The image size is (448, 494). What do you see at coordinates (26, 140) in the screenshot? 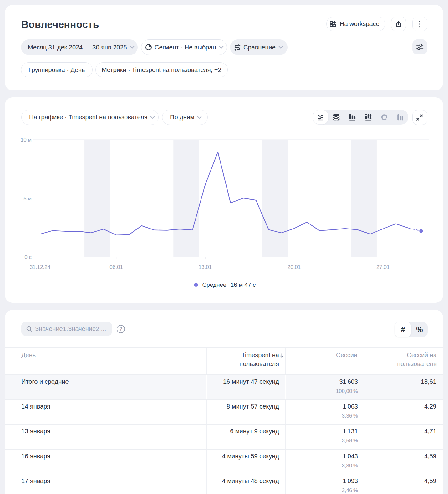
I see `svg-text: 10 м` at bounding box center [26, 140].